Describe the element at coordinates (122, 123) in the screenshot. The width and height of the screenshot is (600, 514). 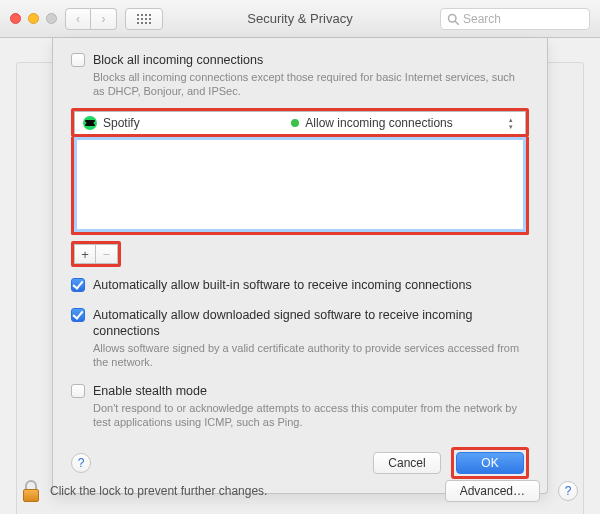
I see `app-name: Spotify` at that location.